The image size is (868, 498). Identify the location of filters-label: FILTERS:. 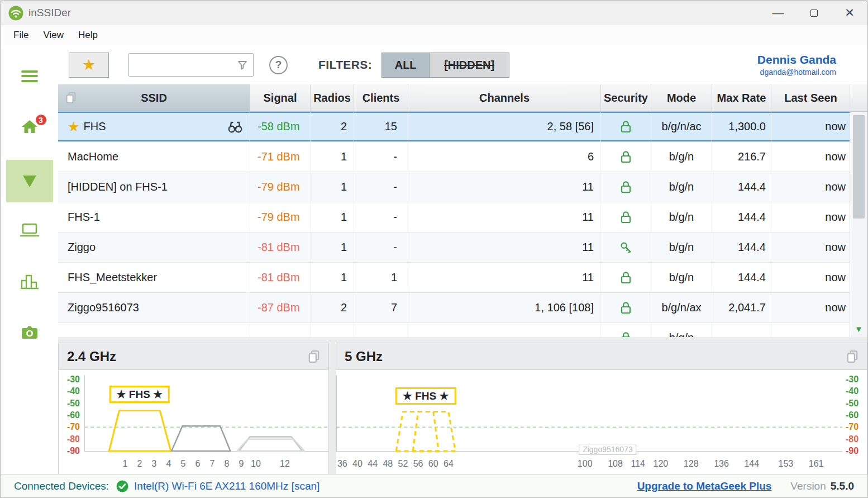
(345, 65).